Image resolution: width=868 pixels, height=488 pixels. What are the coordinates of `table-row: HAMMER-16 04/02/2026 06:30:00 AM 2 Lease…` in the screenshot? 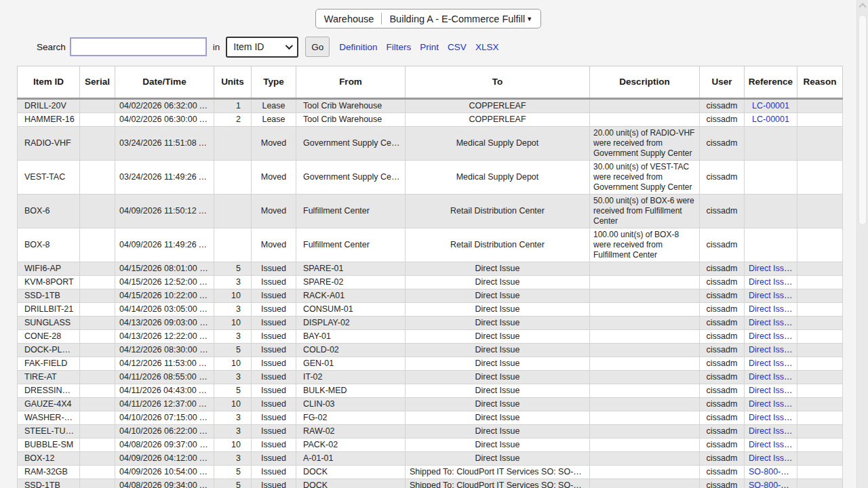 It's located at (430, 120).